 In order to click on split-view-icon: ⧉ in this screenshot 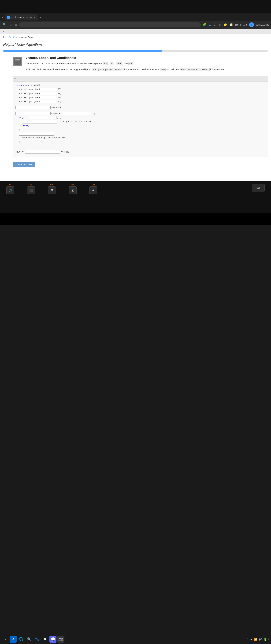, I will do `click(220, 25)`.